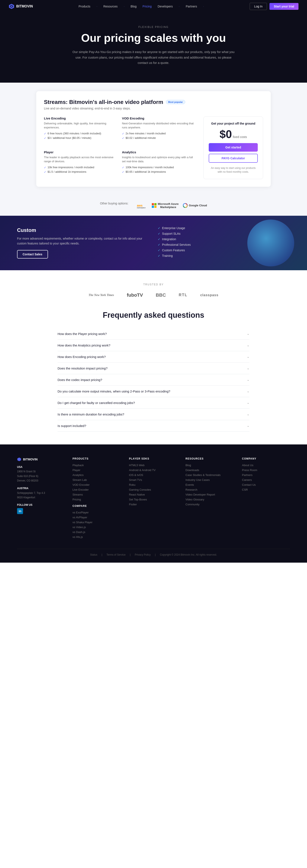 This screenshot has width=307, height=868. What do you see at coordinates (266, 480) in the screenshot?
I see `footer-link-careers: Careers` at bounding box center [266, 480].